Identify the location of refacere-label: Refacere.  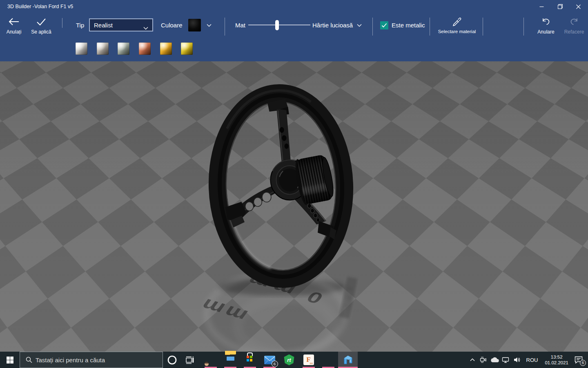
(574, 32).